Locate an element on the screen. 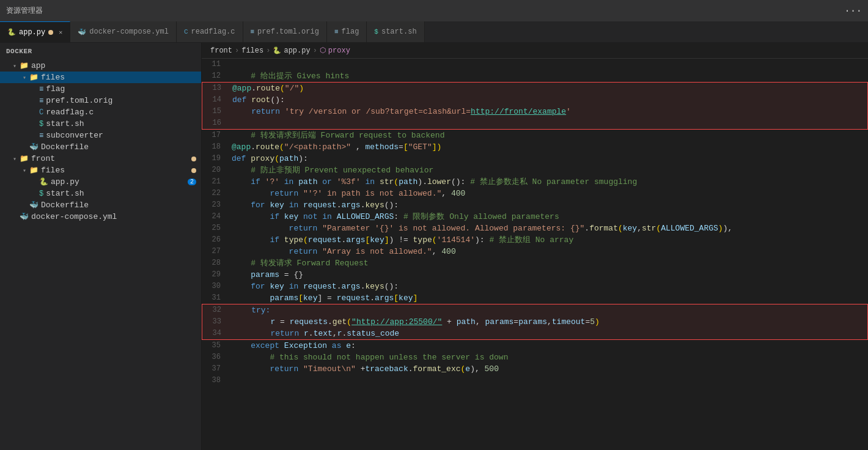 The image size is (868, 450). line-num-16: 16 is located at coordinates (216, 124).